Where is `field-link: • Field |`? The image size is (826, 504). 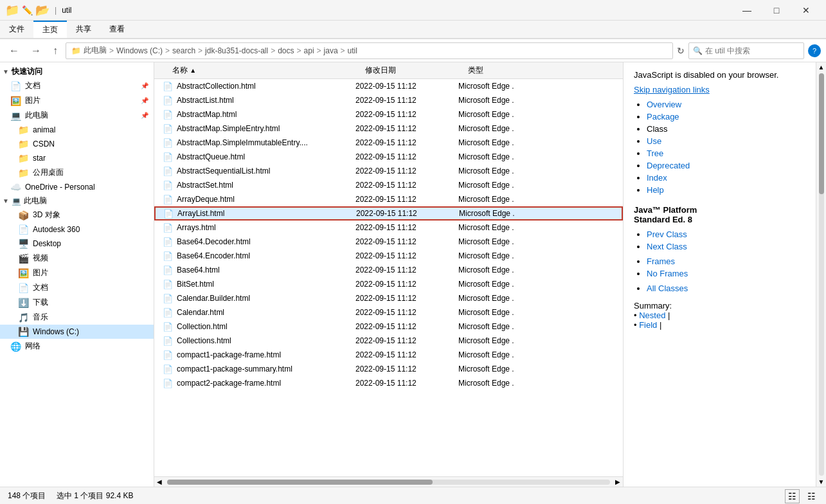
field-link: • Field | is located at coordinates (648, 325).